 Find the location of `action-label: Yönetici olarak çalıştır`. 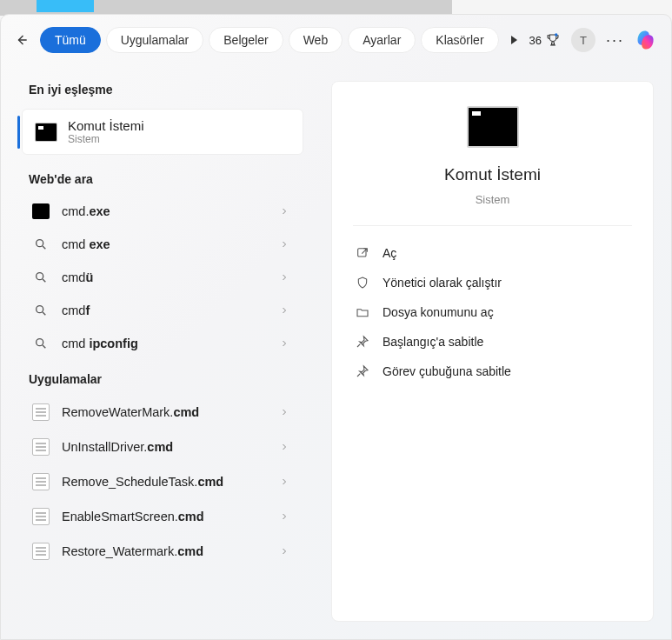

action-label: Yönetici olarak çalıştır is located at coordinates (442, 283).